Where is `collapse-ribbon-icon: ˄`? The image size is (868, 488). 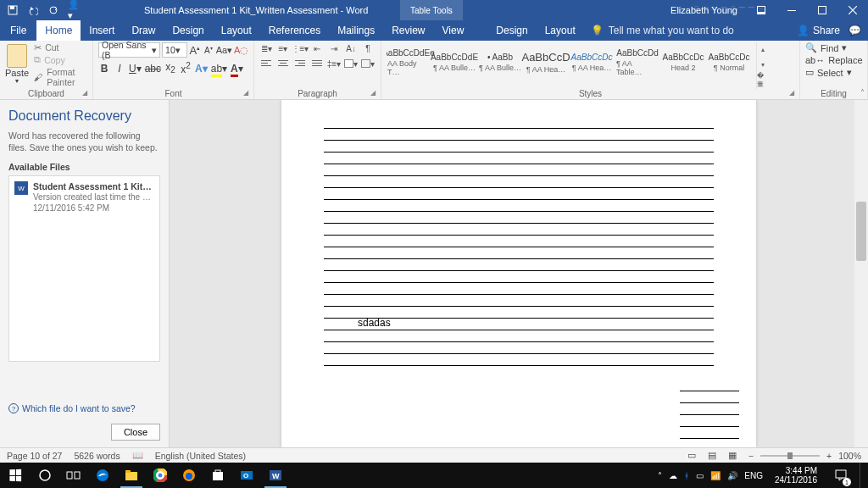
collapse-ribbon-icon: ˄ is located at coordinates (863, 93).